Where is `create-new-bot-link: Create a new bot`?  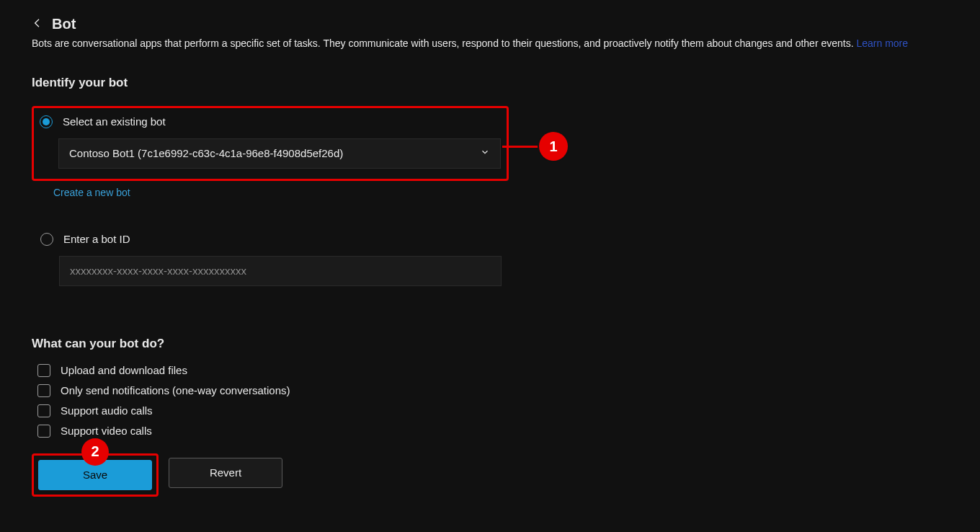
create-new-bot-link: Create a new bot is located at coordinates (501, 192).